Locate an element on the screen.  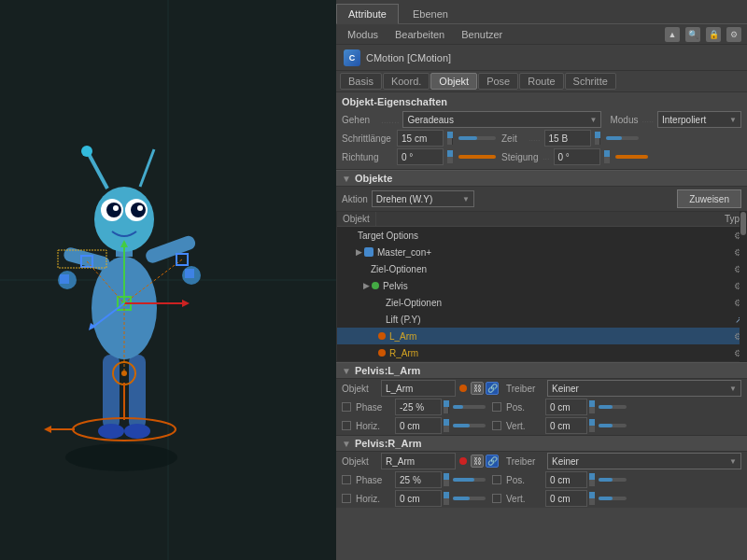
pelvis-r-title: Pelvis:R_Arm is located at coordinates (388, 443).